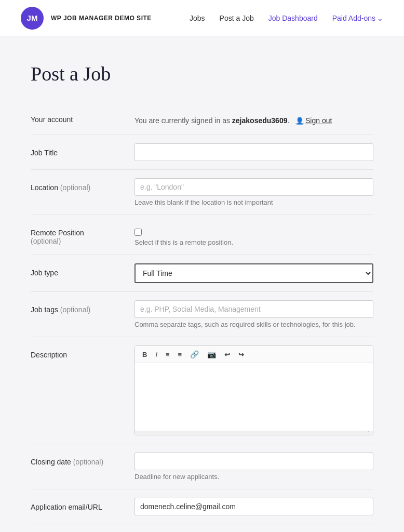 The height and width of the screenshot is (532, 404). Describe the element at coordinates (293, 18) in the screenshot. I see `nav-job-dashboard: Job Dashboard` at that location.